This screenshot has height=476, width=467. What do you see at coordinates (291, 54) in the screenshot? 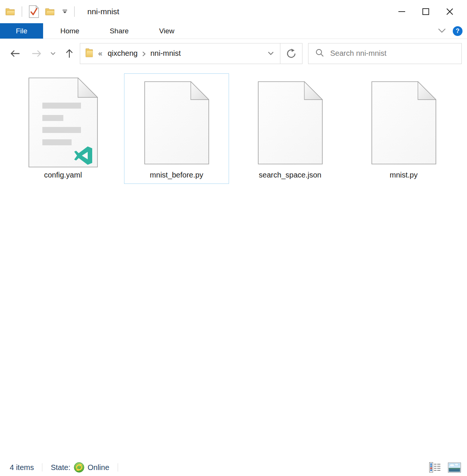
I see `refresh-icon` at bounding box center [291, 54].